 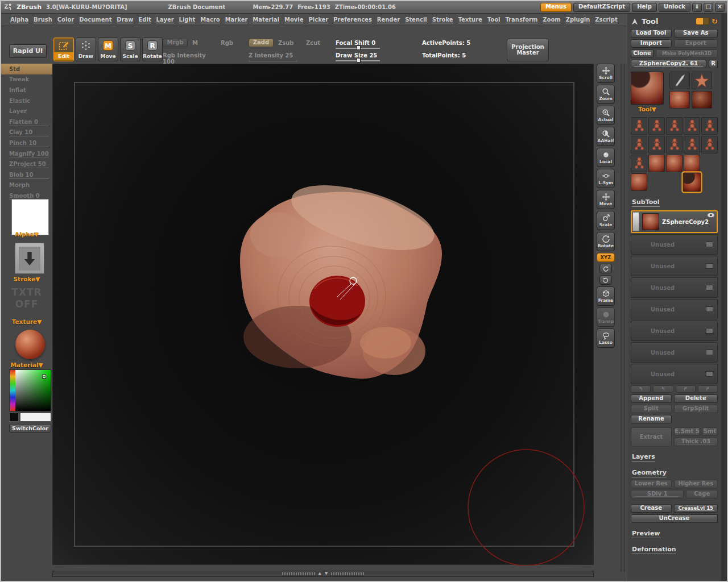 I want to click on menu-material: Material, so click(x=266, y=19).